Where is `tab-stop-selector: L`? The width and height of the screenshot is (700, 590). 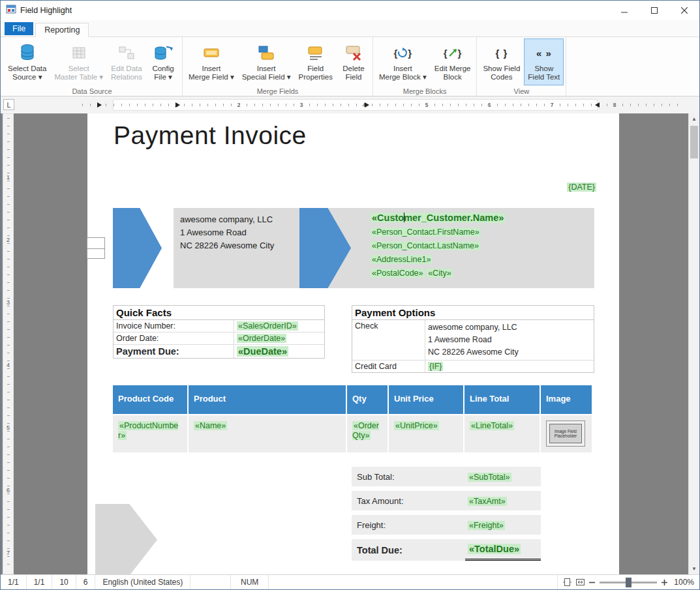
tab-stop-selector: L is located at coordinates (9, 104).